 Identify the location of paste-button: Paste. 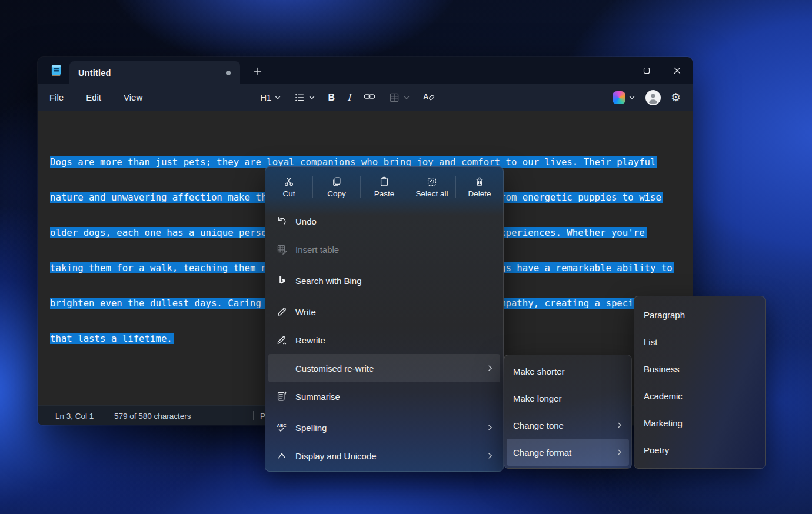
(384, 187).